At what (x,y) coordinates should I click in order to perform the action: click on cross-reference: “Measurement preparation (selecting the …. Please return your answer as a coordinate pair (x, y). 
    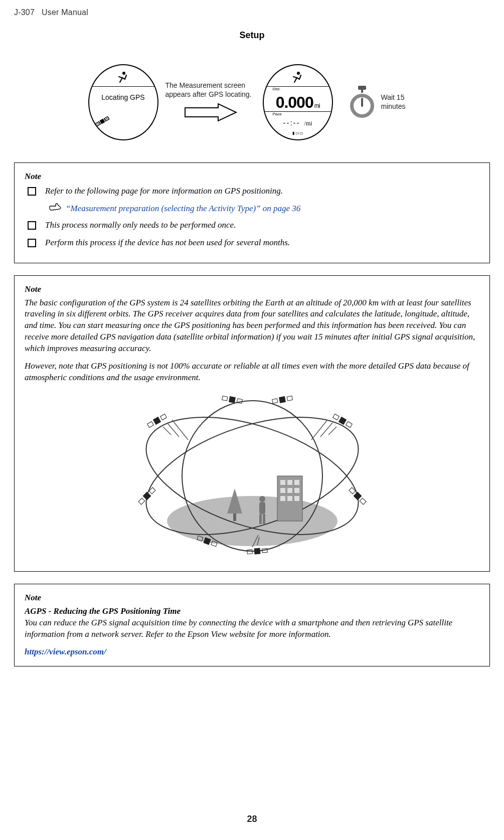
    Looking at the image, I should click on (264, 209).